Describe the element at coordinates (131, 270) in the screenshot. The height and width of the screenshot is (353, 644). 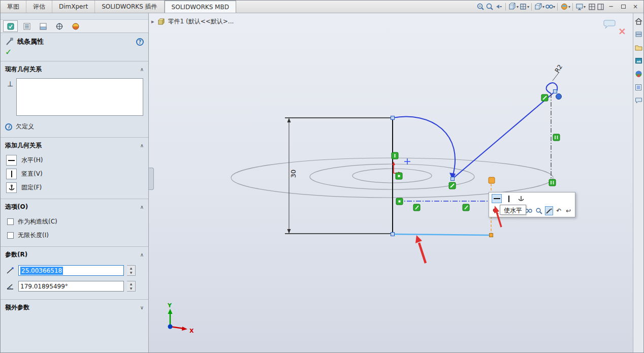
I see `length-spinner: ▲▼` at that location.